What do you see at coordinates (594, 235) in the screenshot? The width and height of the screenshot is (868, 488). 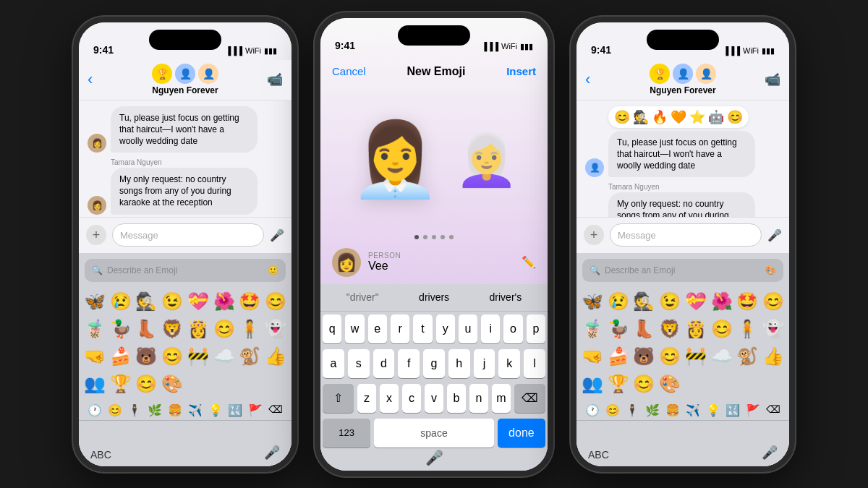 I see `add-button-right: +` at bounding box center [594, 235].